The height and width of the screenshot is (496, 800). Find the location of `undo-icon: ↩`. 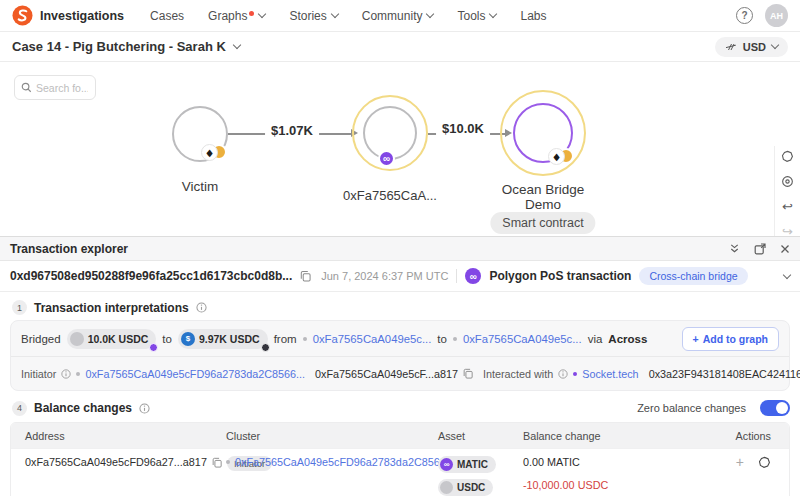

undo-icon: ↩ is located at coordinates (788, 206).